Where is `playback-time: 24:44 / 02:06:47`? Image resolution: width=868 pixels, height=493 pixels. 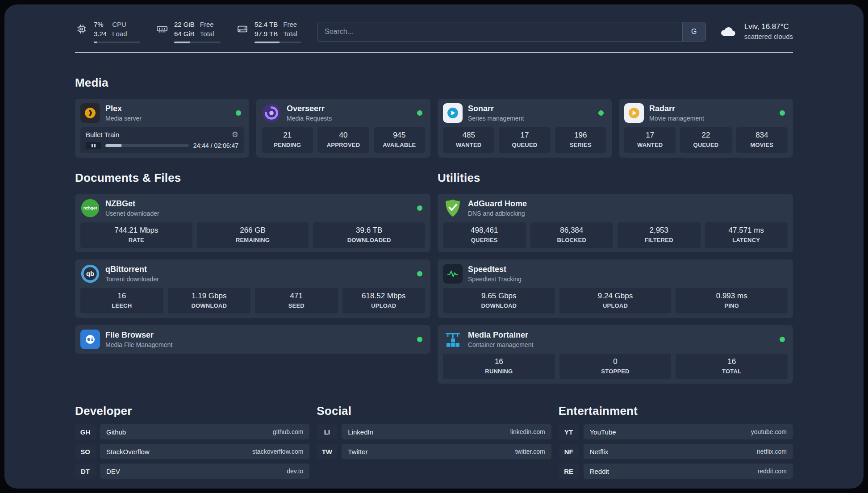
playback-time: 24:44 / 02:06:47 is located at coordinates (216, 146).